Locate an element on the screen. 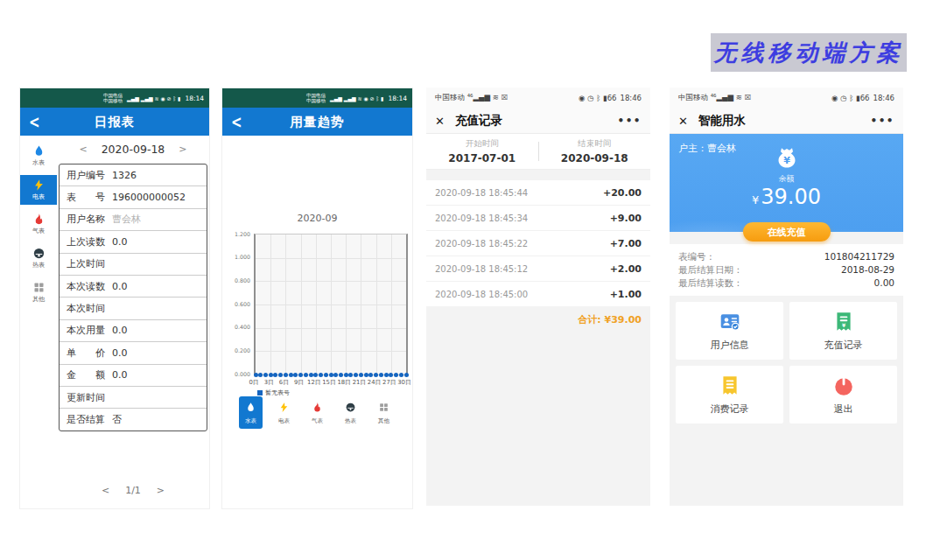  recharge-record-row: 2020-09-18 18:45:22+7.00 is located at coordinates (538, 243).